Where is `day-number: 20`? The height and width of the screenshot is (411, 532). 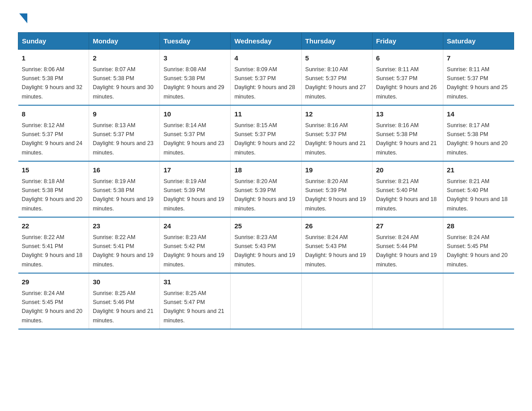 day-number: 20 is located at coordinates (408, 170).